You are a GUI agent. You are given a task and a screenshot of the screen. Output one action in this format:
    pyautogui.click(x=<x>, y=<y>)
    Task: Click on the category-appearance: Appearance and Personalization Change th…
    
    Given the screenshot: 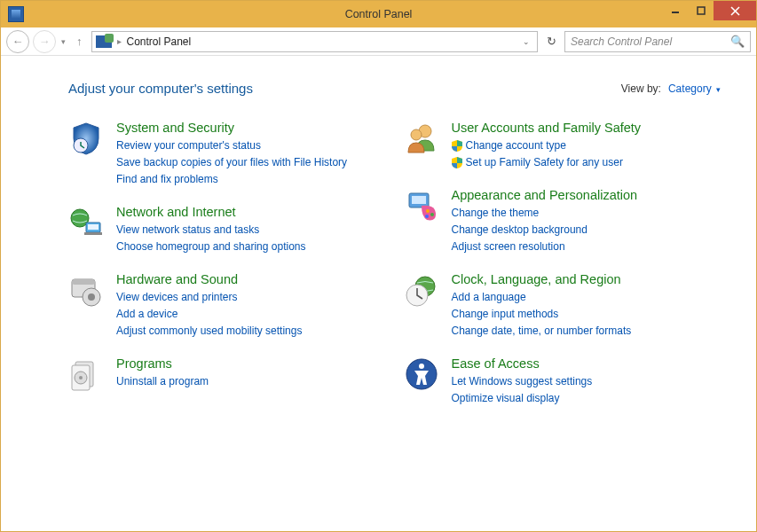 What is the action you would take?
    pyautogui.click(x=563, y=222)
    